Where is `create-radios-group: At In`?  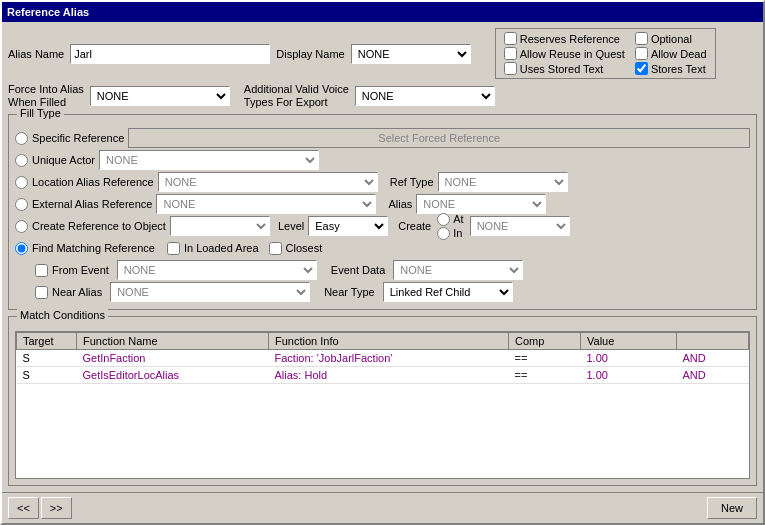 create-radios-group: At In is located at coordinates (450, 226).